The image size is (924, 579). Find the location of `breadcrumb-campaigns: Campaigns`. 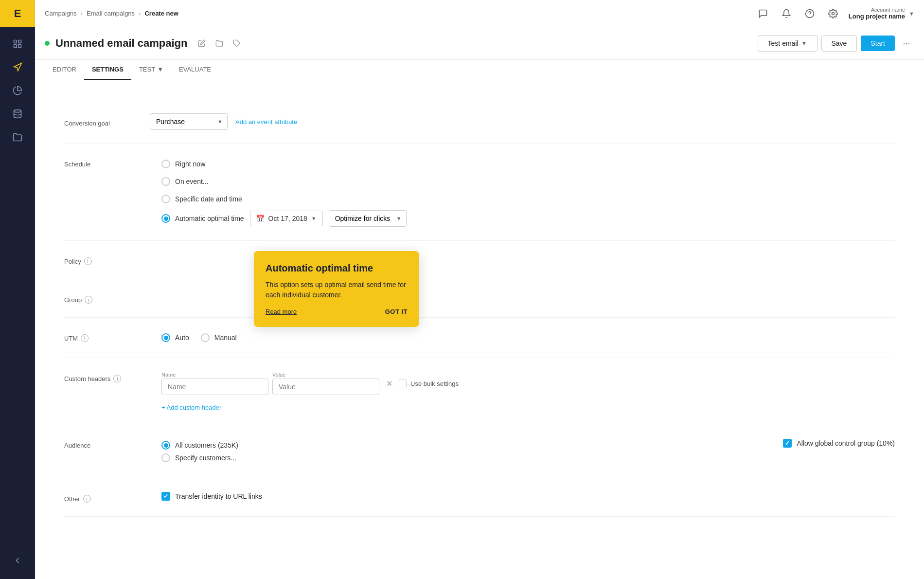

breadcrumb-campaigns: Campaigns is located at coordinates (61, 14).